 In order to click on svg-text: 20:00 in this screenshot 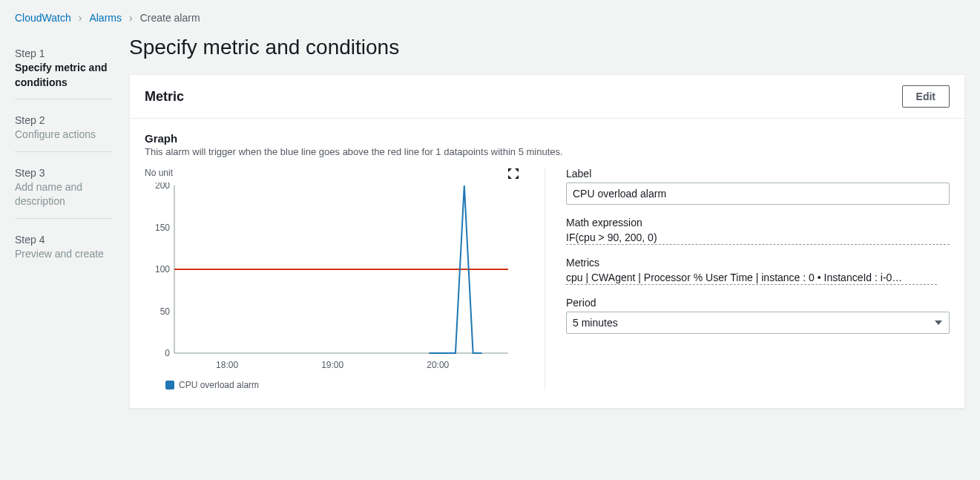, I will do `click(438, 365)`.